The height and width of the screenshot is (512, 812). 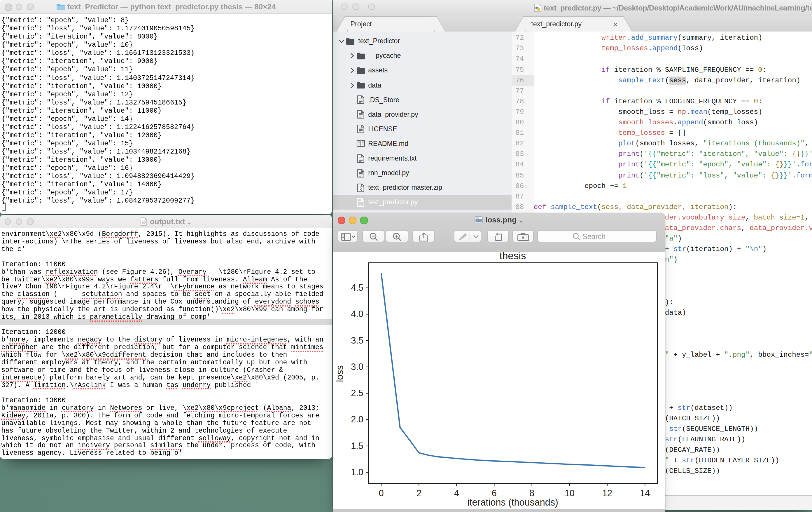 What do you see at coordinates (357, 288) in the screenshot?
I see `svg-text: 4.5` at bounding box center [357, 288].